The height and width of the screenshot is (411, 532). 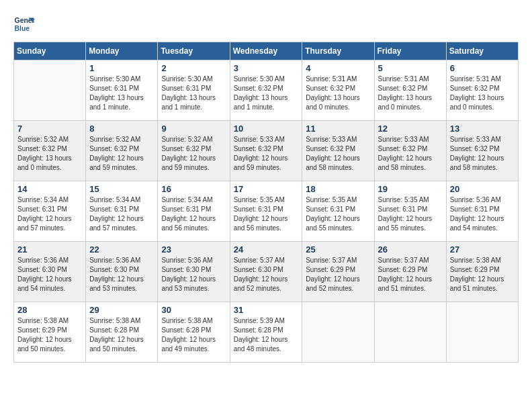 What do you see at coordinates (122, 91) in the screenshot?
I see `calendar-cell: 1Sunrise: 5:30 AM Sunset: 6:31 PM Daylig…` at bounding box center [122, 91].